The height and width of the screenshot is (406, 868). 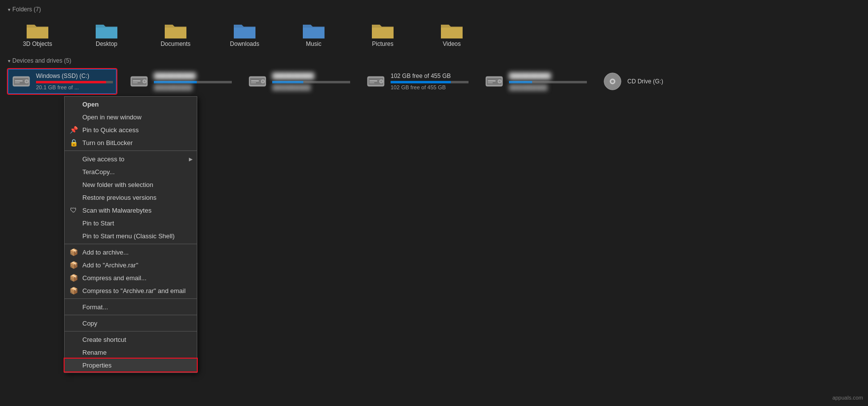 I want to click on context-menu-item: Pin to Start menu (Classic Shell), so click(x=131, y=236).